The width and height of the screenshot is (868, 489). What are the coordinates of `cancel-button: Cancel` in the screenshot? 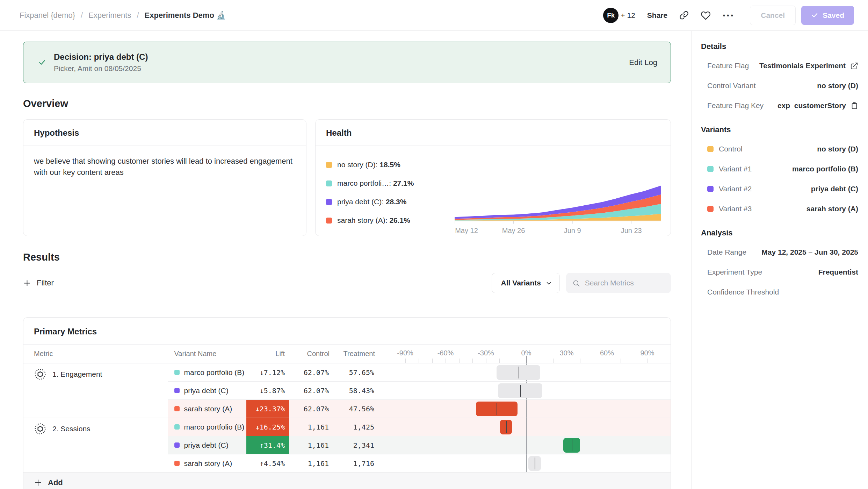 It's located at (773, 15).